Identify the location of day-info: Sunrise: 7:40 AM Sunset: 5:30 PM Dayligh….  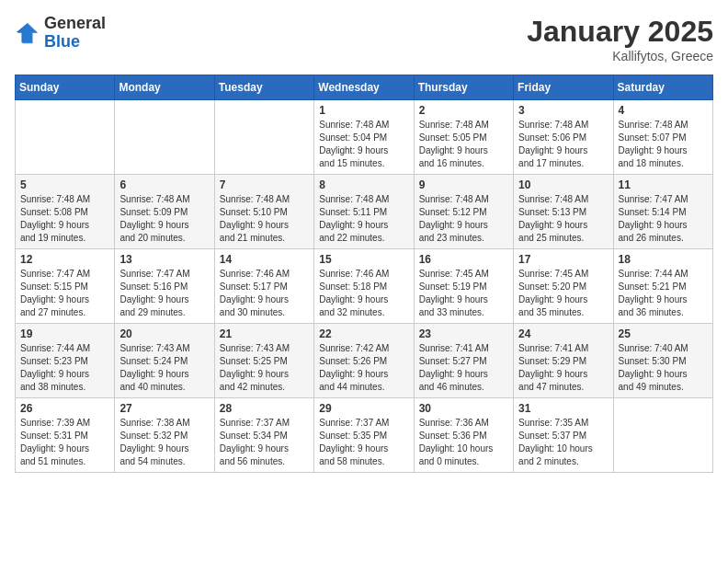
(664, 368).